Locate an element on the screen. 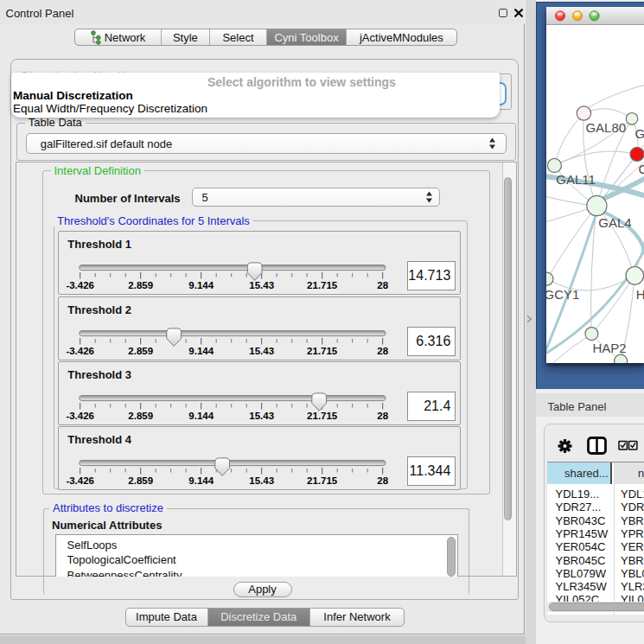 The image size is (644, 644). svg-text: H is located at coordinates (640, 294).